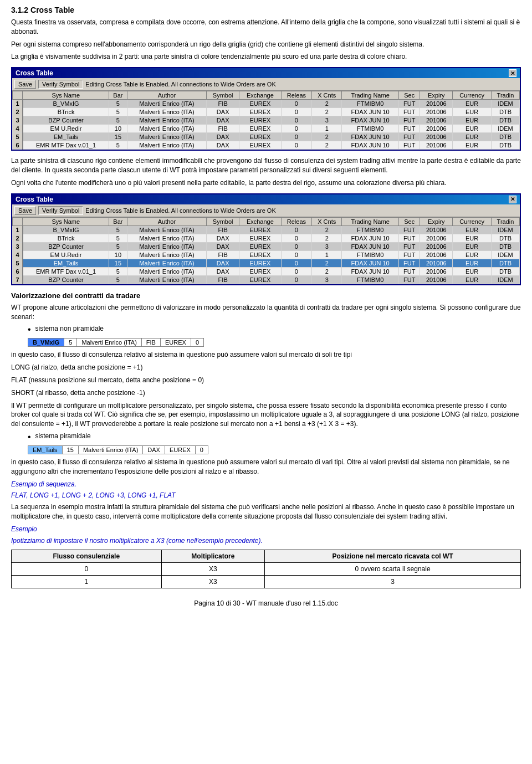 This screenshot has width=532, height=764. Describe the element at coordinates (181, 84) in the screenshot. I see `toolbar-status-1: Editing Cross Table is Enabled. All conn…` at that location.